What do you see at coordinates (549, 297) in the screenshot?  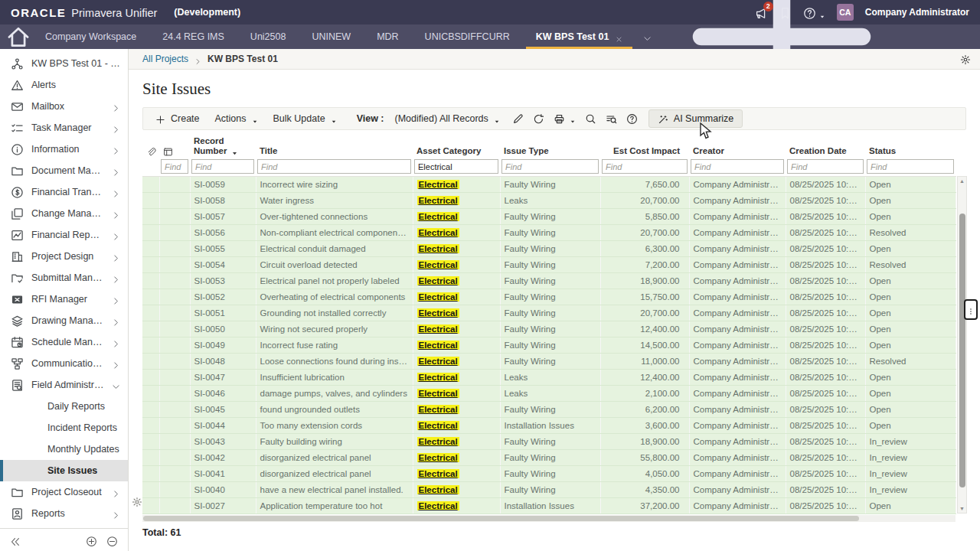 I see `table-row: SI-0052Overheating of electrical compone…` at bounding box center [549, 297].